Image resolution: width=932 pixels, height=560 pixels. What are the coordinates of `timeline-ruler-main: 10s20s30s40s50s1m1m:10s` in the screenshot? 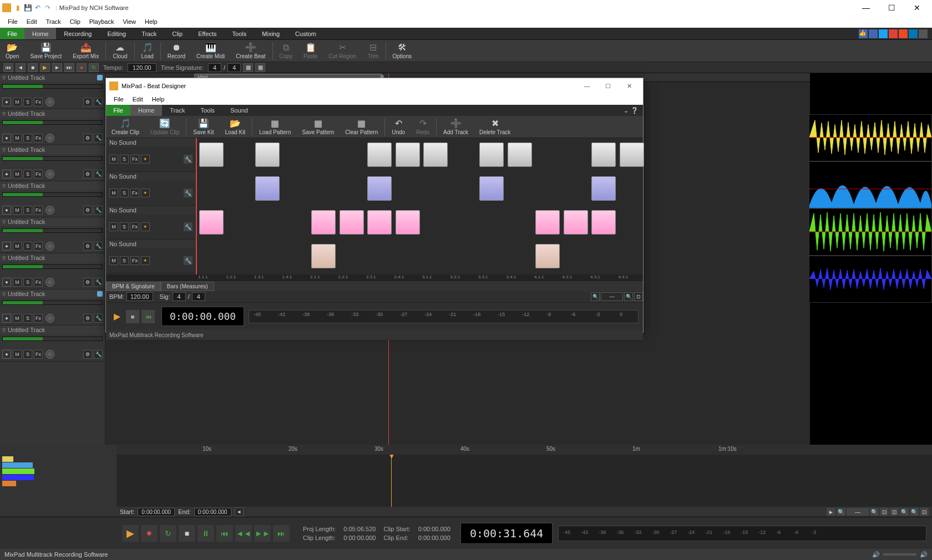 It's located at (524, 450).